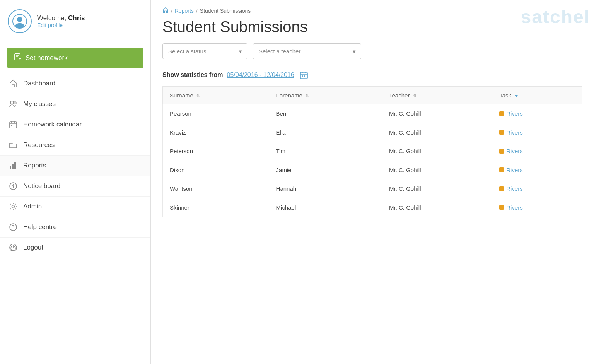  What do you see at coordinates (75, 248) in the screenshot?
I see `sidebar-item-logout: Logout` at bounding box center [75, 248].